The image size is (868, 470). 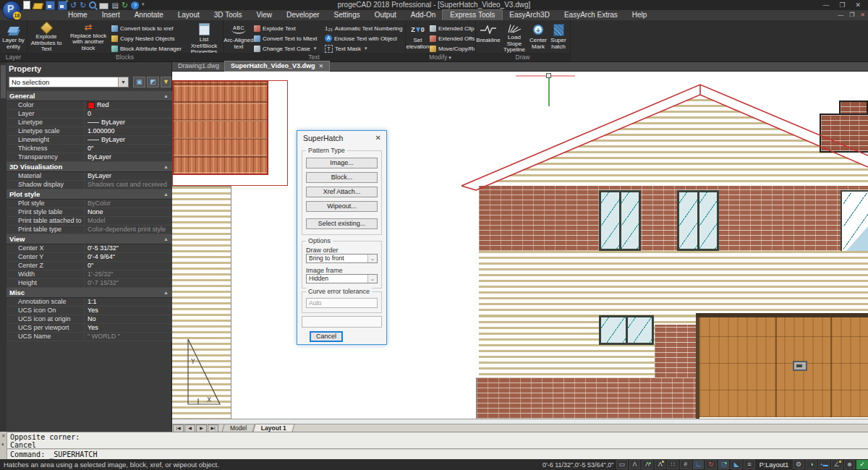 What do you see at coordinates (365, 38) in the screenshot?
I see `enclose-text-with-object-button: A Enclose Text with Object` at bounding box center [365, 38].